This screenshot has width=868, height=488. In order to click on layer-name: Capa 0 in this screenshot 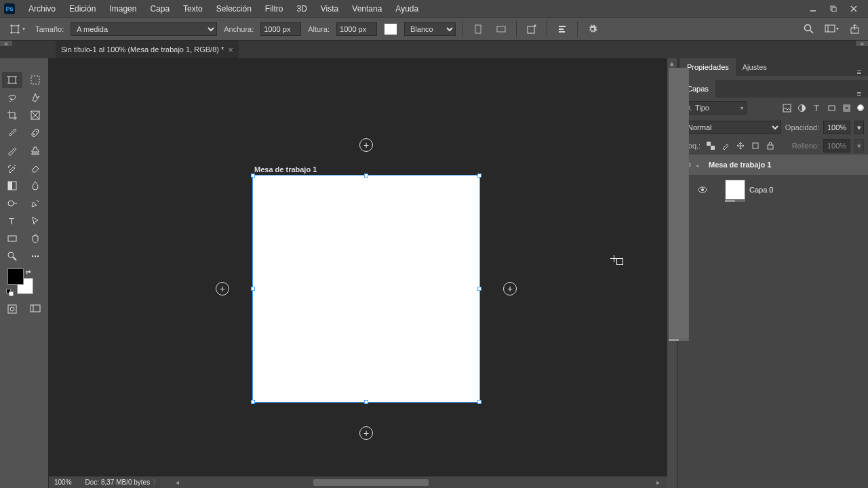, I will do `click(761, 190)`.